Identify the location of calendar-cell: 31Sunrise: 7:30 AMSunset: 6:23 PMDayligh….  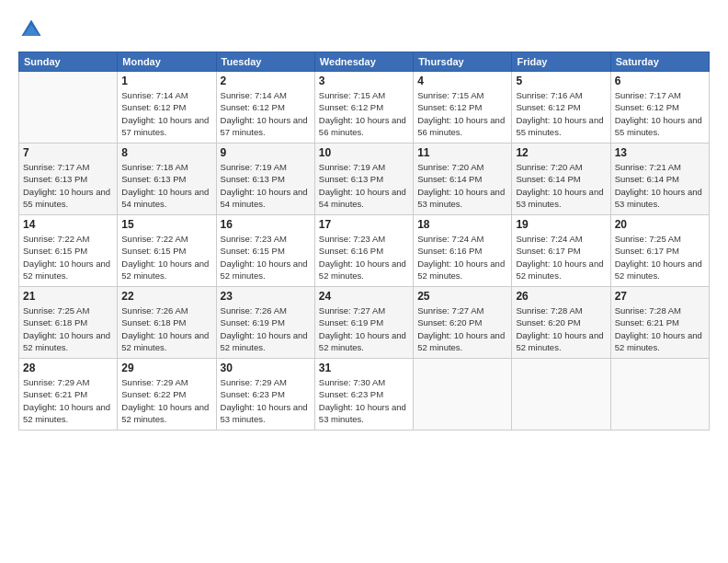
(364, 395).